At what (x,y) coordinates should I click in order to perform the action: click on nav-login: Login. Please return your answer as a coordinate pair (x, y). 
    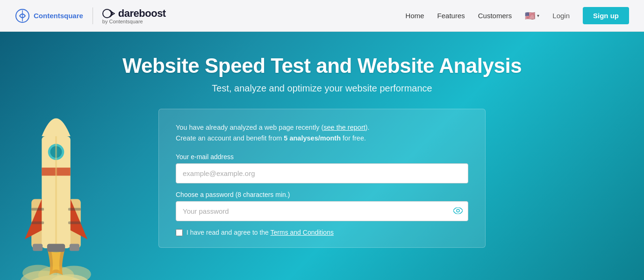
    Looking at the image, I should click on (561, 16).